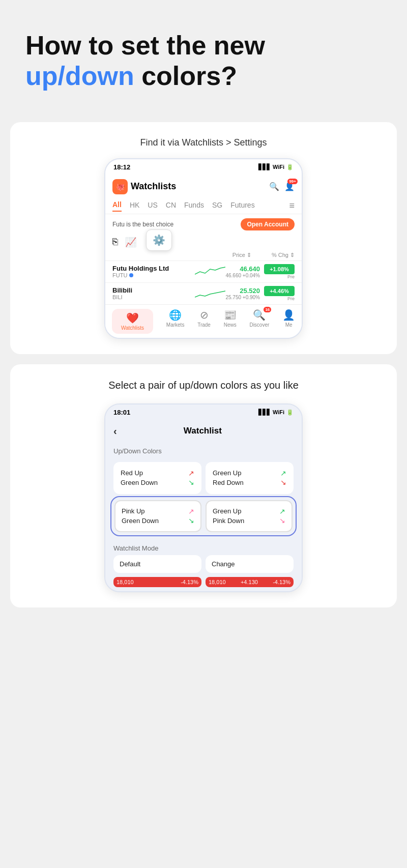 The height and width of the screenshot is (868, 407). I want to click on header-icons: 🔍 👤 99+, so click(282, 186).